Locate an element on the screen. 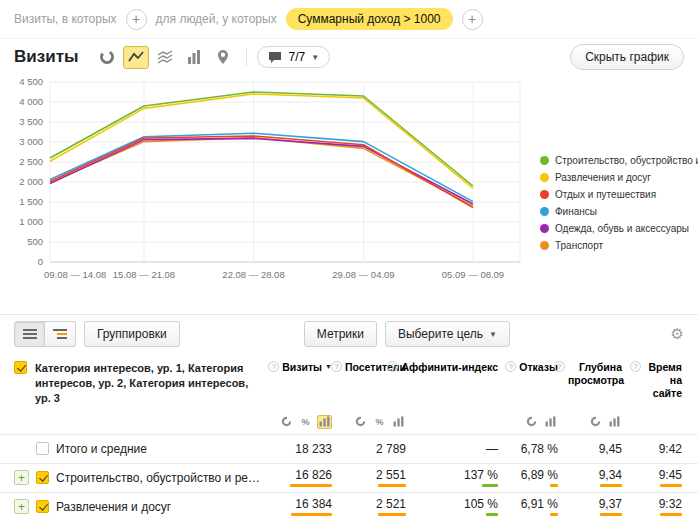 This screenshot has width=698, height=518. segment-chip: Суммарный доход > 1000 is located at coordinates (370, 19).